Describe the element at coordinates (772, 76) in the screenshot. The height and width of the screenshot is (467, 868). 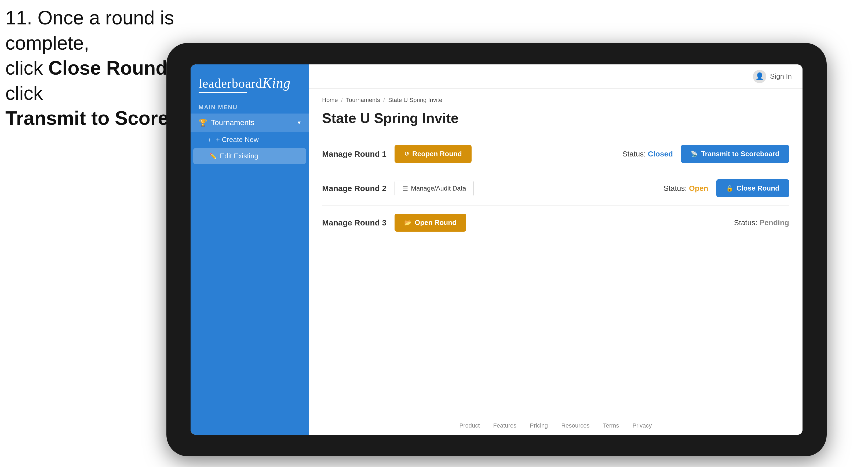
I see `sign-in-area: 👤 Sign In` at that location.